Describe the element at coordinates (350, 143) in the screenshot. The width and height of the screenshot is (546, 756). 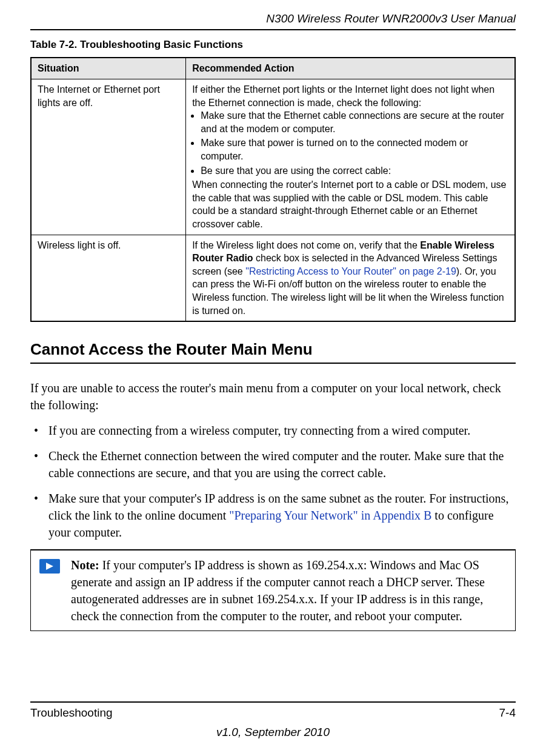
I see `action-bullet-list: Make sure that the Ethernet cable connec…` at that location.